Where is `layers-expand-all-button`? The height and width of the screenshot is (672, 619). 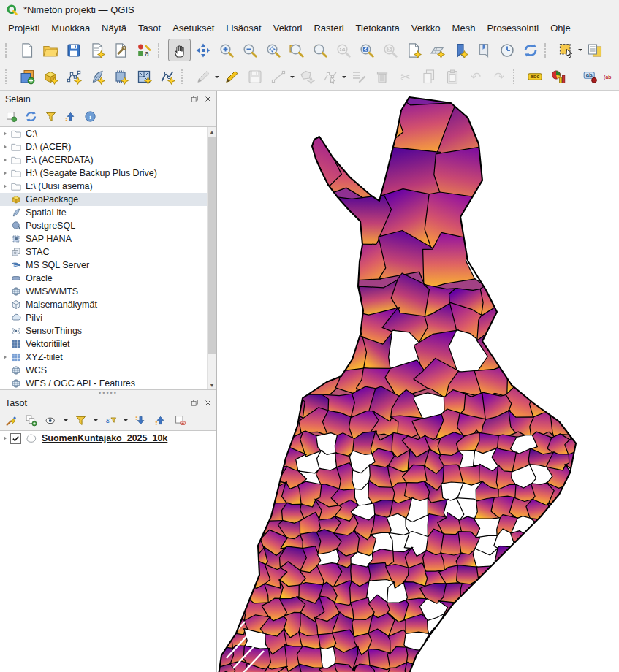 layers-expand-all-button is located at coordinates (140, 421).